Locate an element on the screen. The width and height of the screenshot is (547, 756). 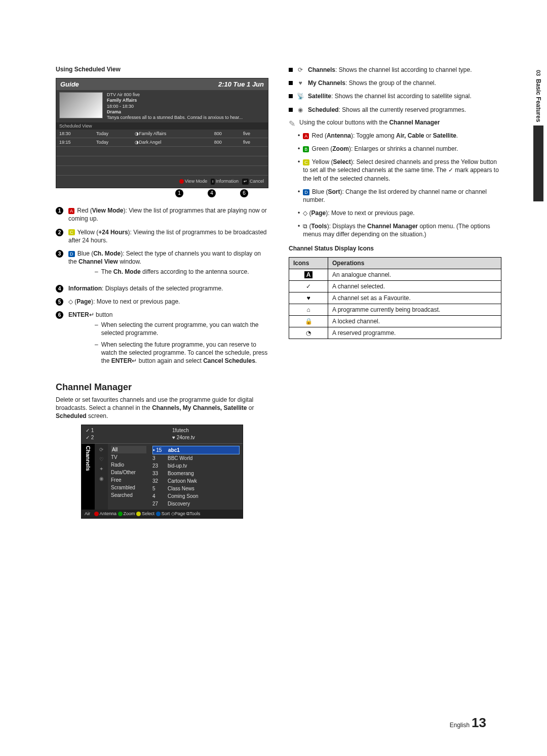
side-tab: 03 Basic Features is located at coordinates (538, 134).